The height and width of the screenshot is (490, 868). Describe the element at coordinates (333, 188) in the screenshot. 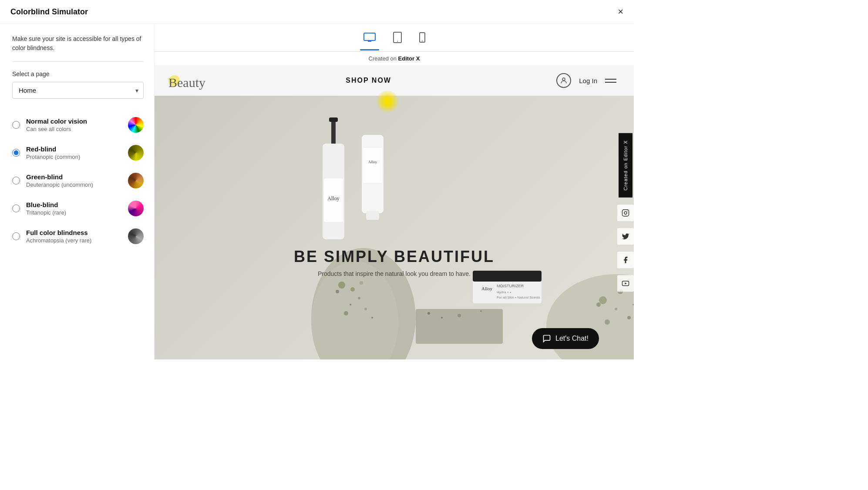

I see `alloy-bottle: Alloy` at that location.